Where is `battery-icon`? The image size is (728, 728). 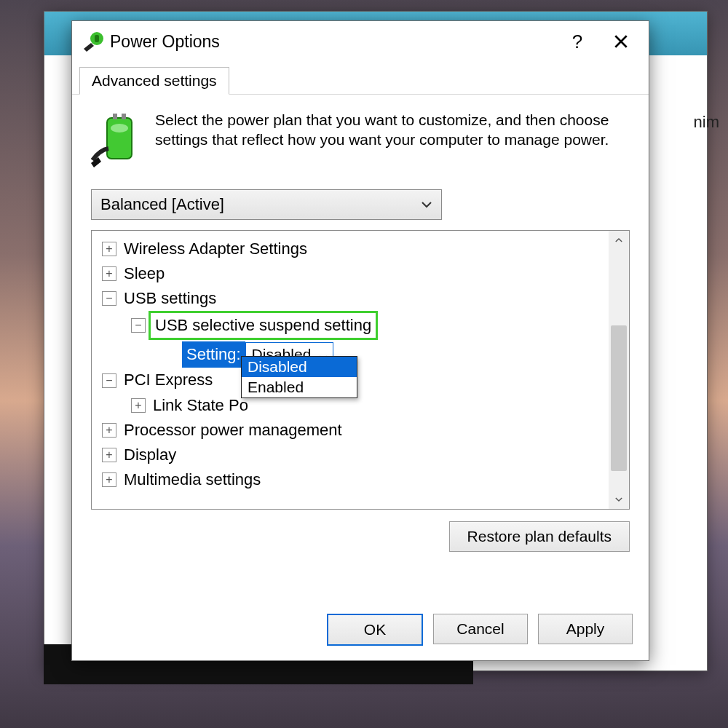 battery-icon is located at coordinates (116, 140).